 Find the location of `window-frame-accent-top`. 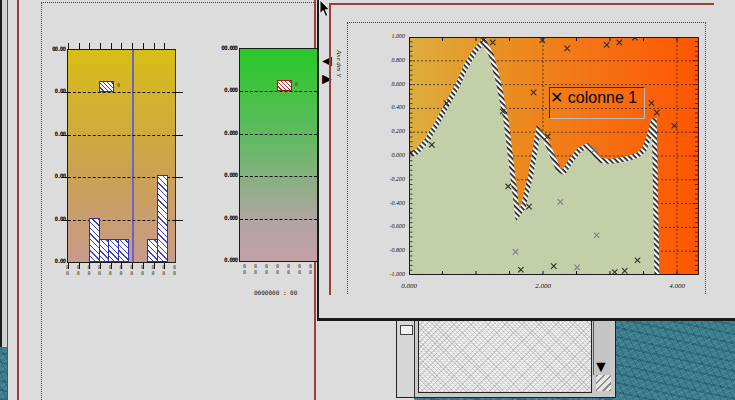

window-frame-accent-top is located at coordinates (522, 4).